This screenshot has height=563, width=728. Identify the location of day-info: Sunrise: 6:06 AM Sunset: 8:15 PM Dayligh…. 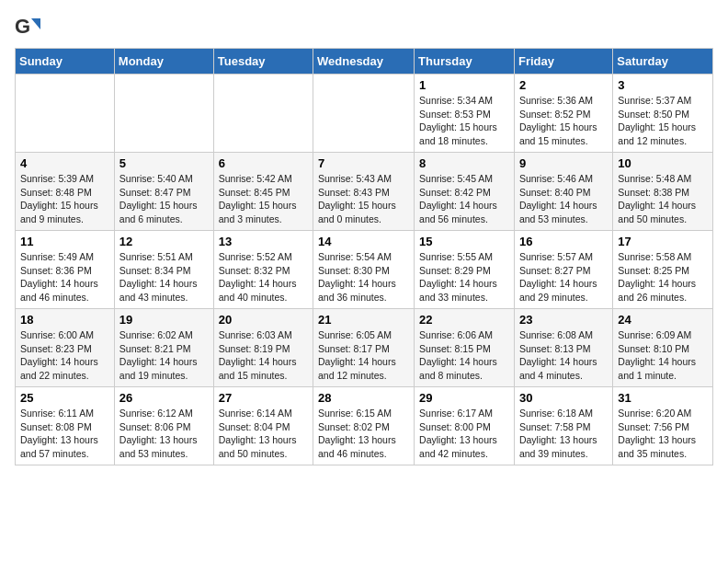
(464, 355).